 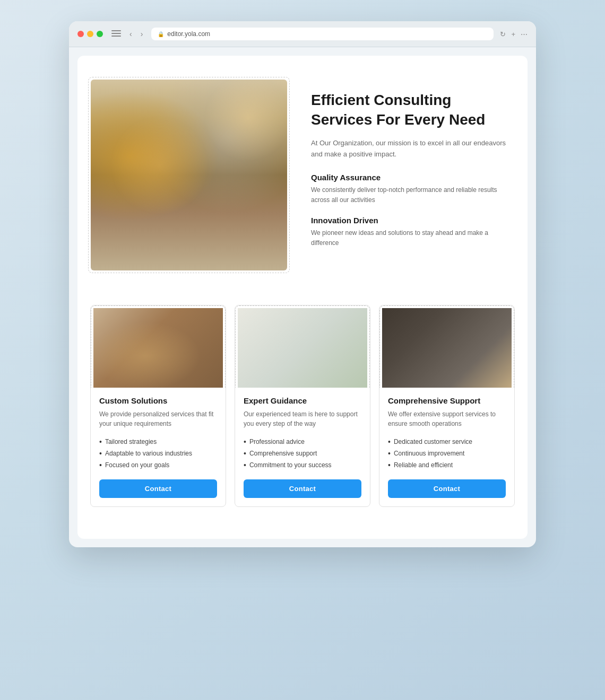 I want to click on hero-image, so click(x=189, y=175).